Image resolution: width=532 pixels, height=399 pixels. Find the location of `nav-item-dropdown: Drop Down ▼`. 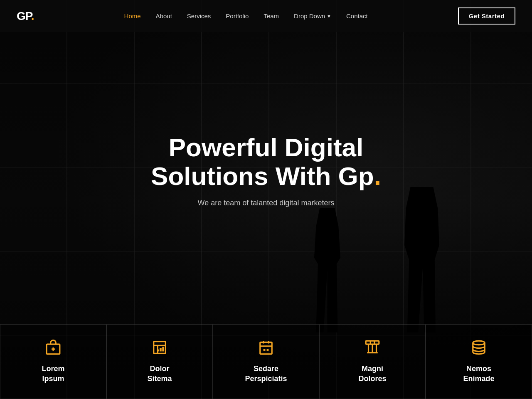

nav-item-dropdown: Drop Down ▼ is located at coordinates (313, 16).